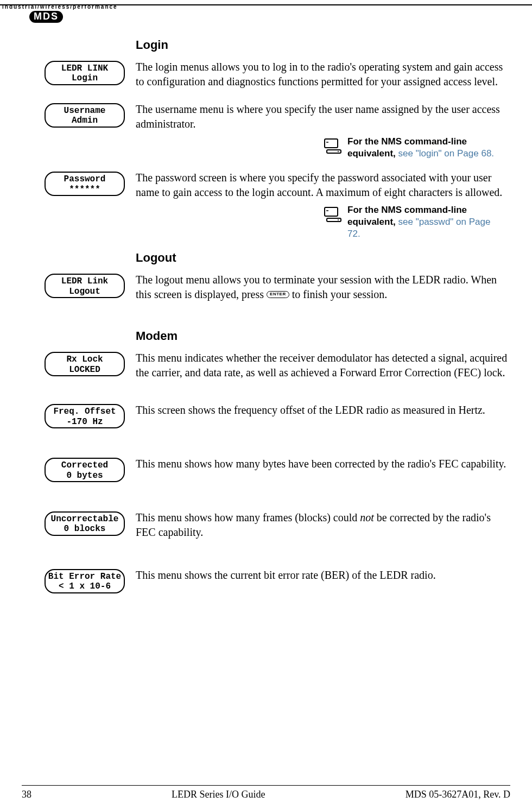 The image size is (532, 809). I want to click on footer-line: 38 LEDR Series I/O Guide MDS 05-3627A01,…, so click(266, 793).